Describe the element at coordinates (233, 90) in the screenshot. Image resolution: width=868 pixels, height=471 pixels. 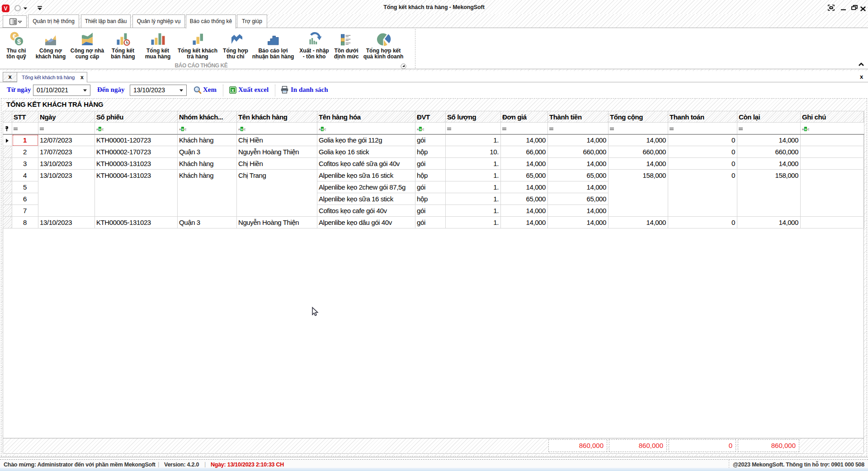
I see `svg-text: x` at that location.